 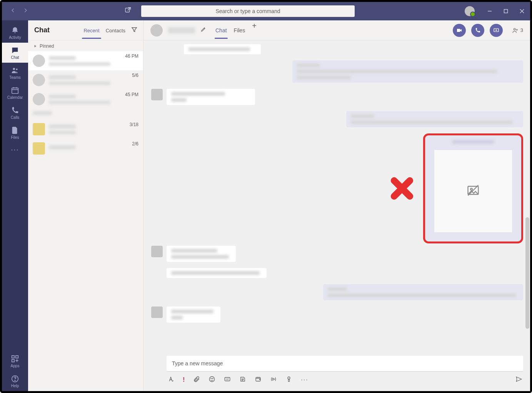 What do you see at coordinates (345, 364) in the screenshot?
I see `message-input: Type a new message` at bounding box center [345, 364].